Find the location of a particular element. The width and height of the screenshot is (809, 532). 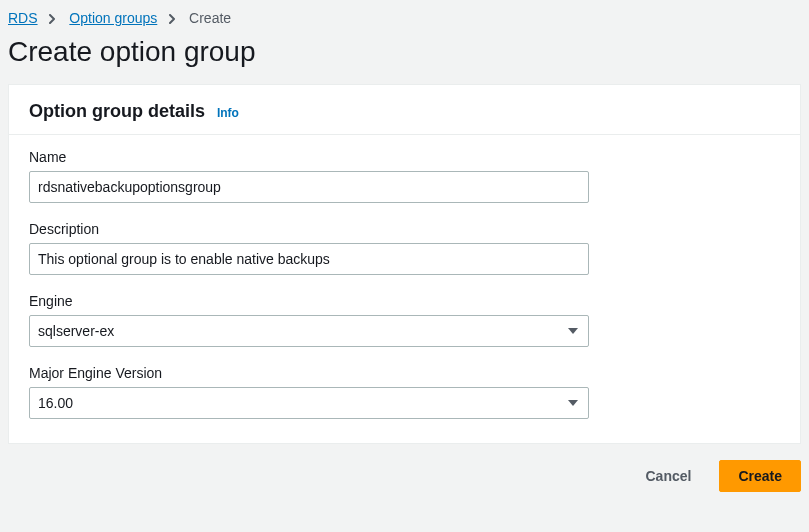

cancel-button: Cancel is located at coordinates (668, 476).